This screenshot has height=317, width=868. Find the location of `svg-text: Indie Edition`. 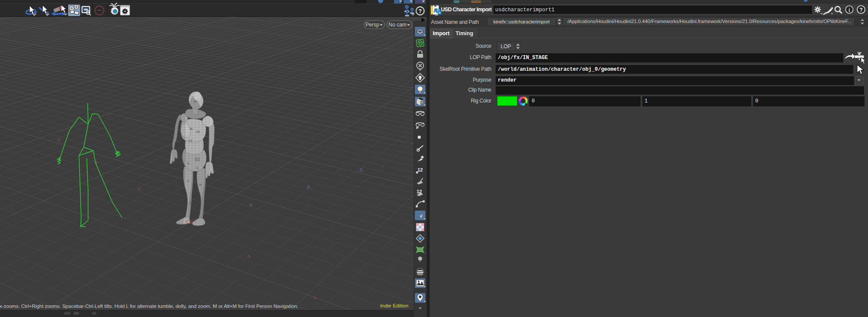

svg-text: Indie Edition is located at coordinates (394, 306).